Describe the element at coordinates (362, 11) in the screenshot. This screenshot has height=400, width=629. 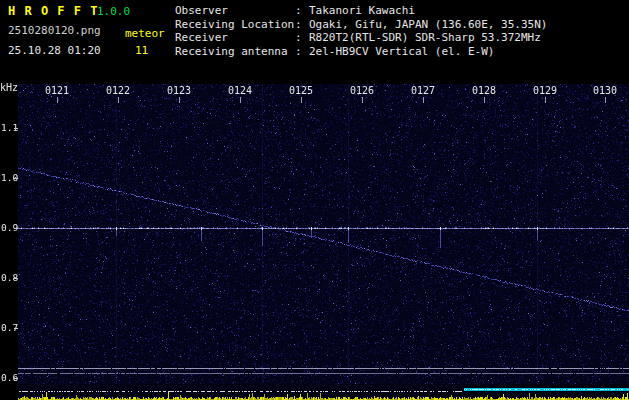
I see `info-value: Takanori Kawachi` at that location.